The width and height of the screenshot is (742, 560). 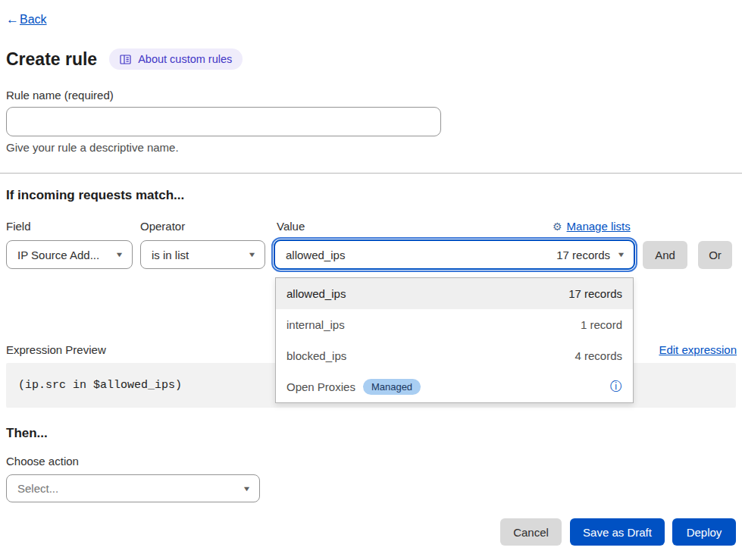 I want to click on value-select: allowed_ips 17 records ▼, so click(x=455, y=255).